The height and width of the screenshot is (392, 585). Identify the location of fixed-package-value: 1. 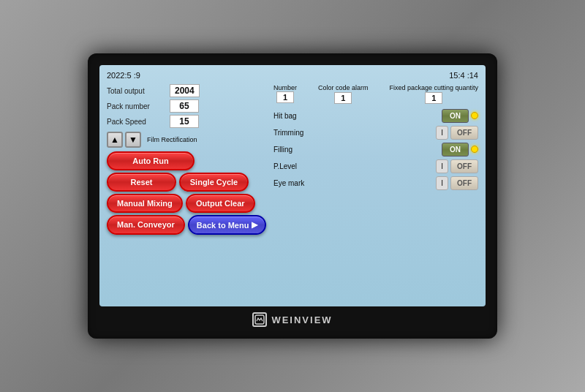
(434, 98).